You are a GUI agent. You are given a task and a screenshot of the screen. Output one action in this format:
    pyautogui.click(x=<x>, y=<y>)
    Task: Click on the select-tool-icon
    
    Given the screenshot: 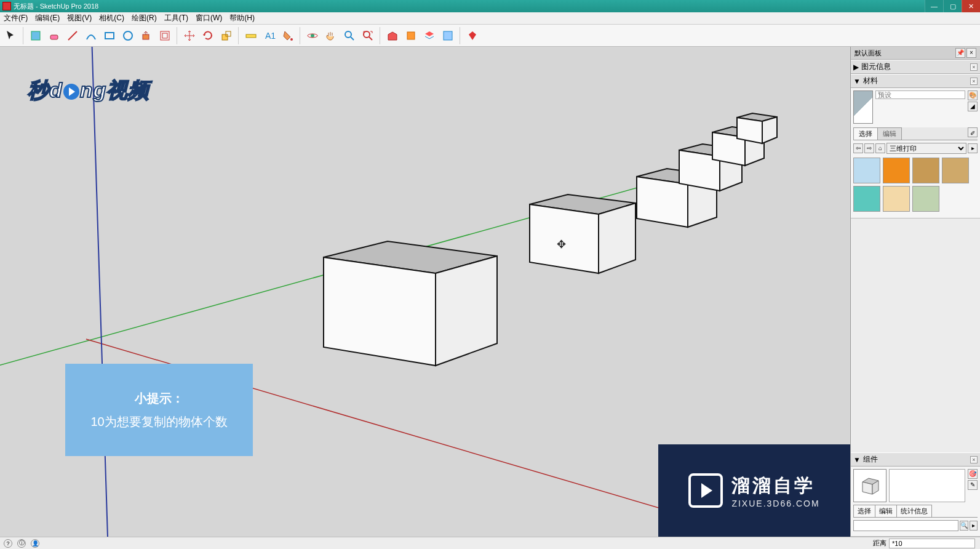 What is the action you would take?
    pyautogui.click(x=11, y=36)
    